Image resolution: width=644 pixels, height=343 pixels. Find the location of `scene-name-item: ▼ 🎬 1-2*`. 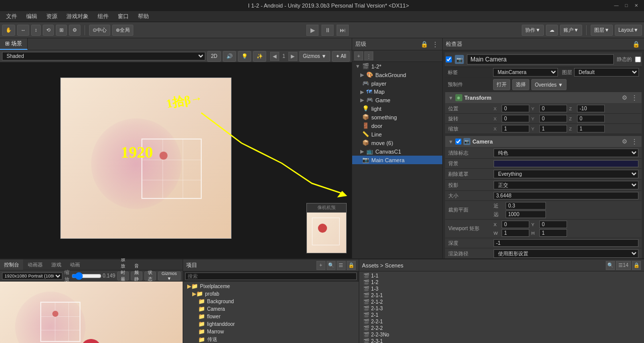

scene-name-item: ▼ 🎬 1-2* is located at coordinates (397, 66).